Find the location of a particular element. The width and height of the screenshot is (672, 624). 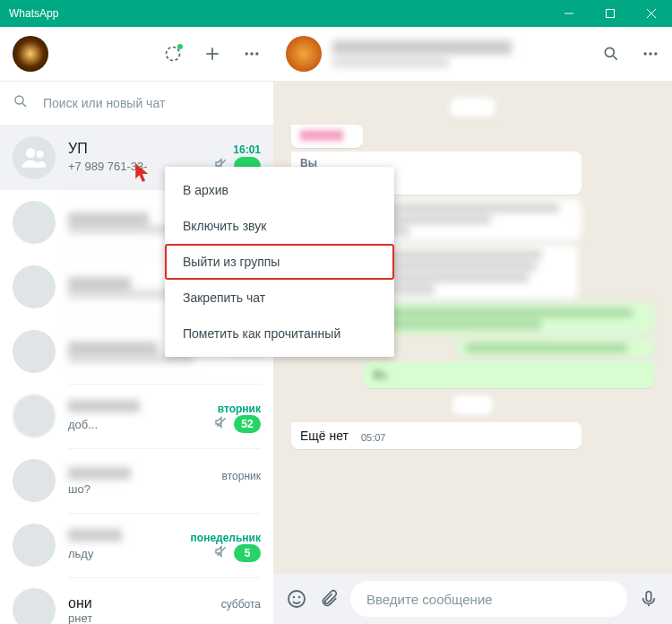

chat-item: вторник доб... 52 is located at coordinates (136, 416).